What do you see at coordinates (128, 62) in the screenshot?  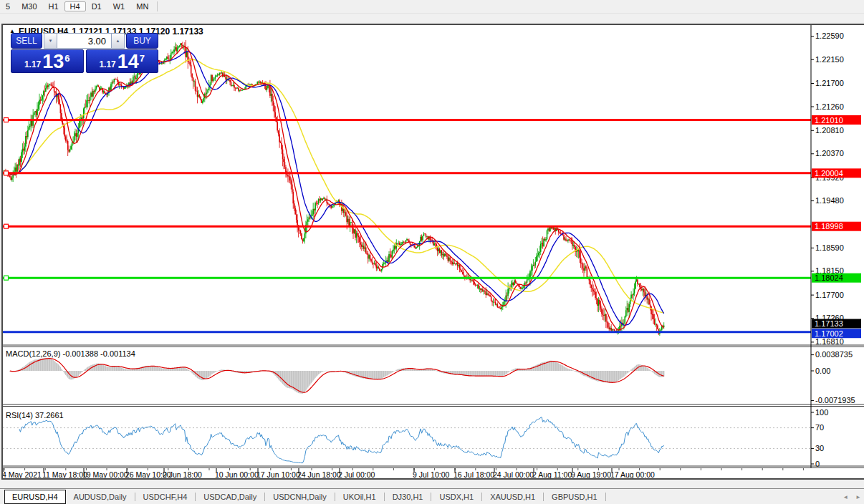 I see `buy-price-big: 14` at bounding box center [128, 62].